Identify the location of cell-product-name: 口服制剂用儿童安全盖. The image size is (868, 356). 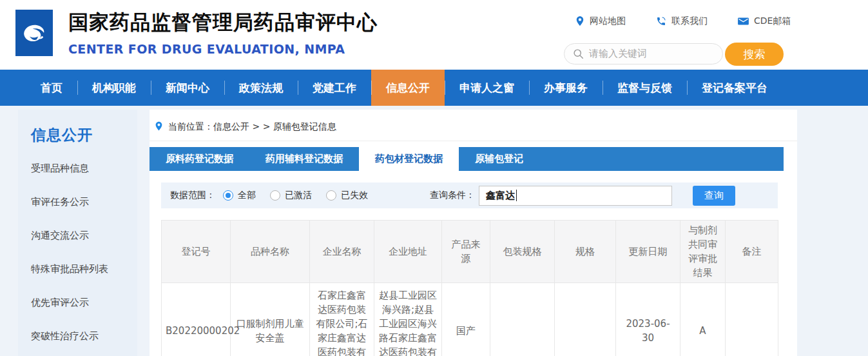
(271, 320).